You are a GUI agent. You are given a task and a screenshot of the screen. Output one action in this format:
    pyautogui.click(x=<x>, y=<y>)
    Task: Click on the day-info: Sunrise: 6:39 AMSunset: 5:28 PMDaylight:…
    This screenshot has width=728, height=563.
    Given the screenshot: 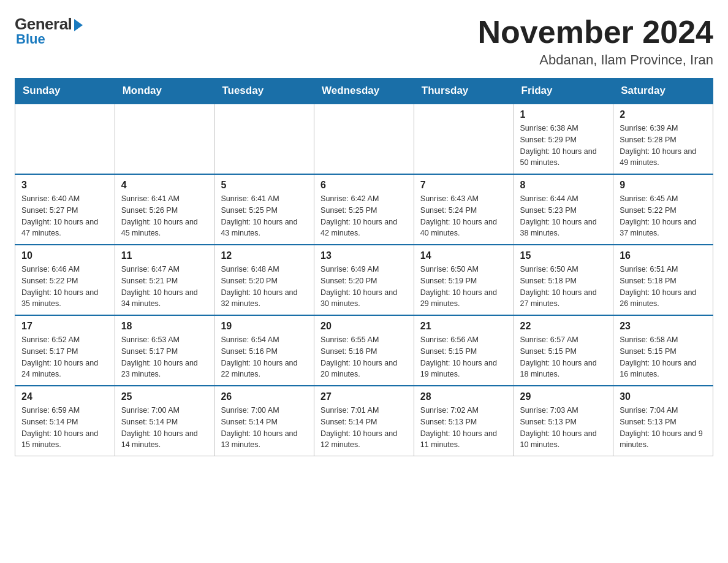 What is the action you would take?
    pyautogui.click(x=663, y=146)
    